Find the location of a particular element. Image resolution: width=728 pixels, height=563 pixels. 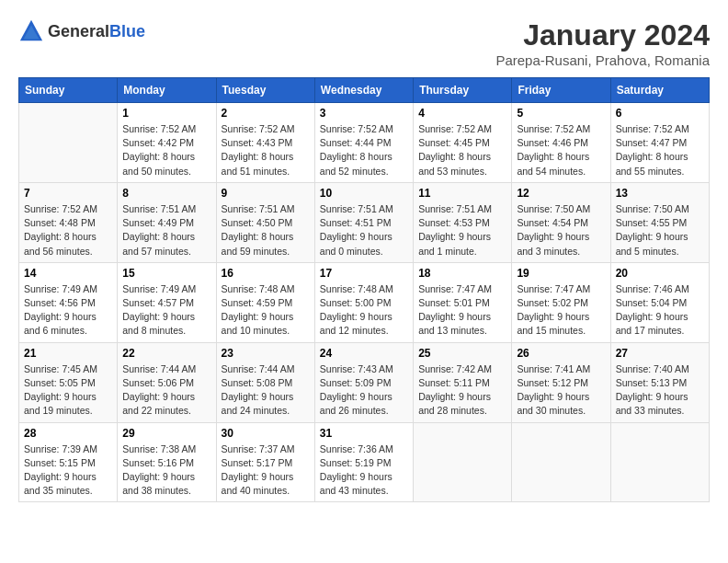

calendar-cell: 3Sunrise: 7:52 AM Sunset: 4:44 PM Daylig… is located at coordinates (364, 144).